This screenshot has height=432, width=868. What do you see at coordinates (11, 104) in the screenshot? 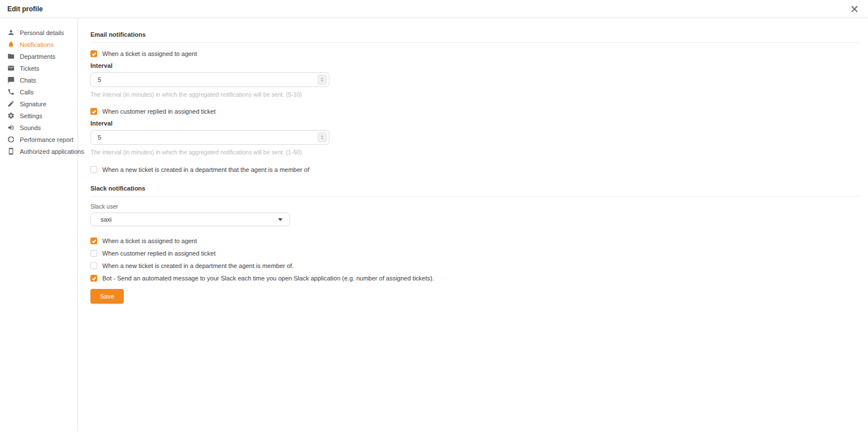
I see `pen-icon` at bounding box center [11, 104].